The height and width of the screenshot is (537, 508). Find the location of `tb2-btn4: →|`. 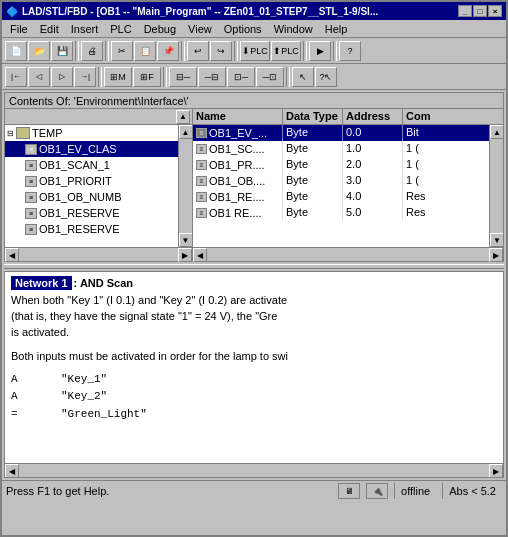

tb2-btn4: →| is located at coordinates (85, 77).